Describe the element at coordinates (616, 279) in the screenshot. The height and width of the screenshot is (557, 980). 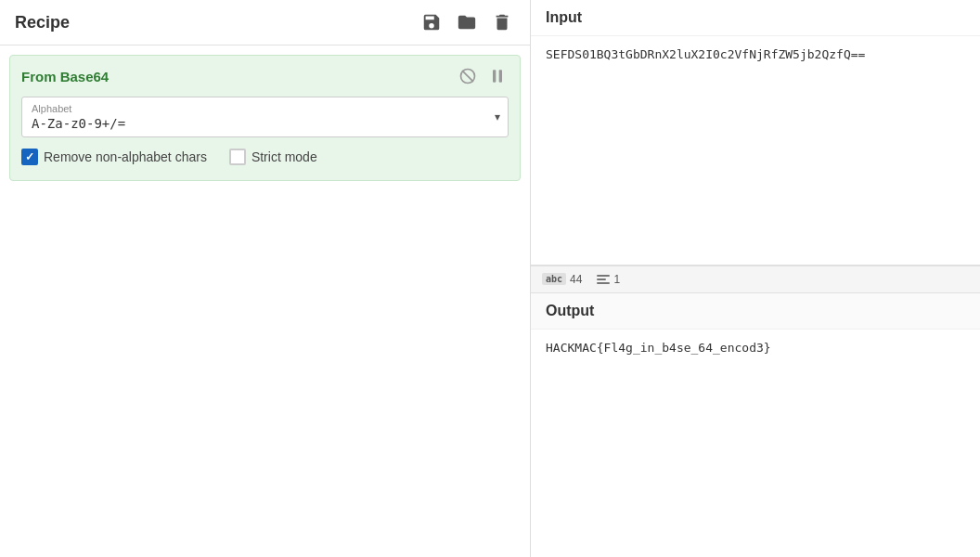
I see `line-count: 1` at that location.